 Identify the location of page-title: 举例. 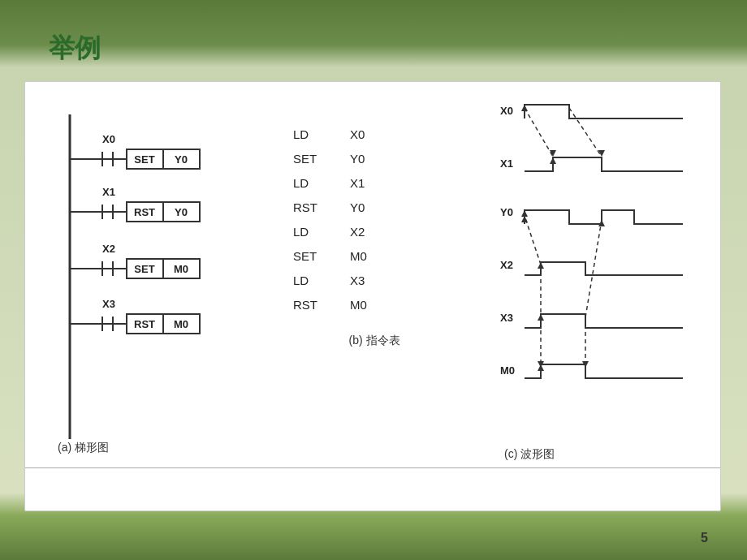
(75, 49).